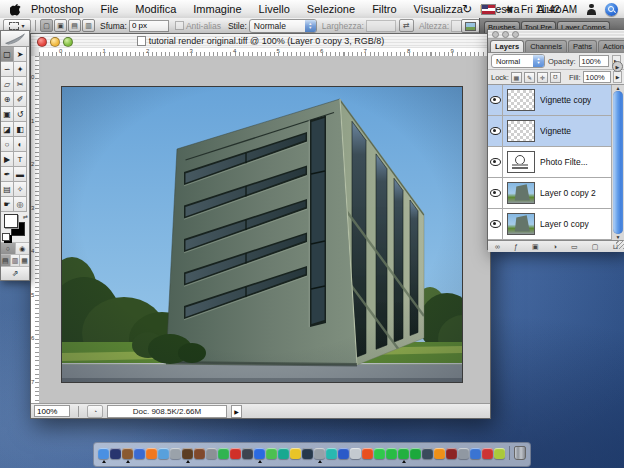  What do you see at coordinates (16, 10) in the screenshot?
I see `apple-menu-icon` at bounding box center [16, 10].